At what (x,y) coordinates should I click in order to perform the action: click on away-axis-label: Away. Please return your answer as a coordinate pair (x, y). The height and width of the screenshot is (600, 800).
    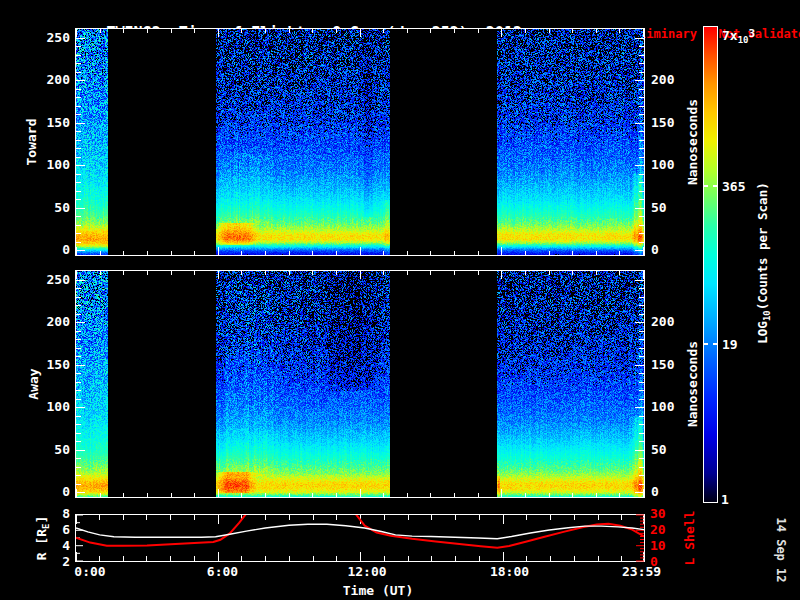
    Looking at the image, I should click on (34, 384).